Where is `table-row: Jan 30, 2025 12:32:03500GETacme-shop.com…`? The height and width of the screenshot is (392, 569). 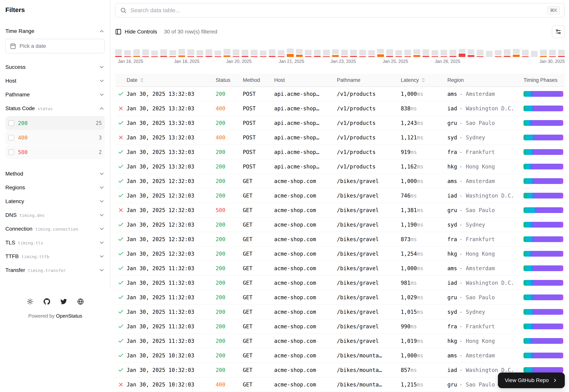 table-row: Jan 30, 2025 12:32:03500GETacme-shop.com… is located at coordinates (340, 210).